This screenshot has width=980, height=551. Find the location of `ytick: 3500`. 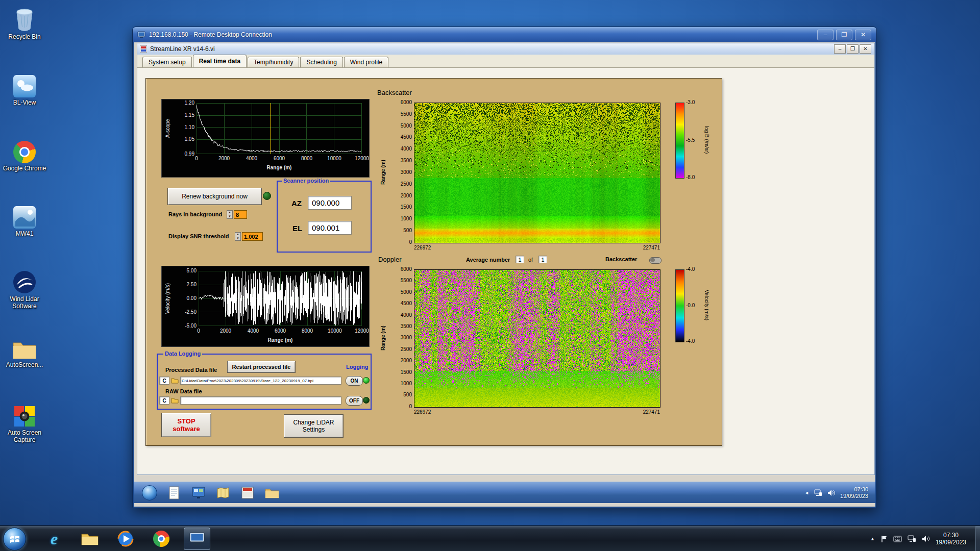

ytick: 3500 is located at coordinates (406, 327).